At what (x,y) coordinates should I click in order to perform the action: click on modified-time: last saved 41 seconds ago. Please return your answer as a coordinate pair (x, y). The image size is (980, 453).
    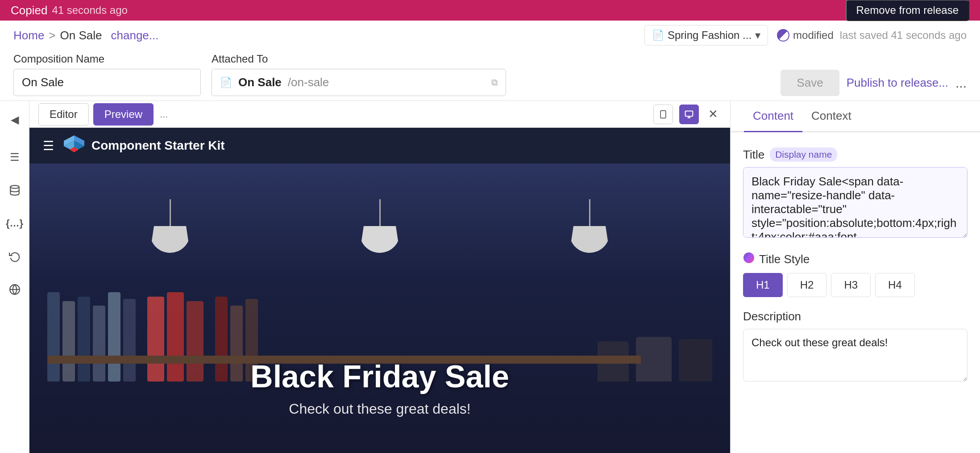
    Looking at the image, I should click on (903, 35).